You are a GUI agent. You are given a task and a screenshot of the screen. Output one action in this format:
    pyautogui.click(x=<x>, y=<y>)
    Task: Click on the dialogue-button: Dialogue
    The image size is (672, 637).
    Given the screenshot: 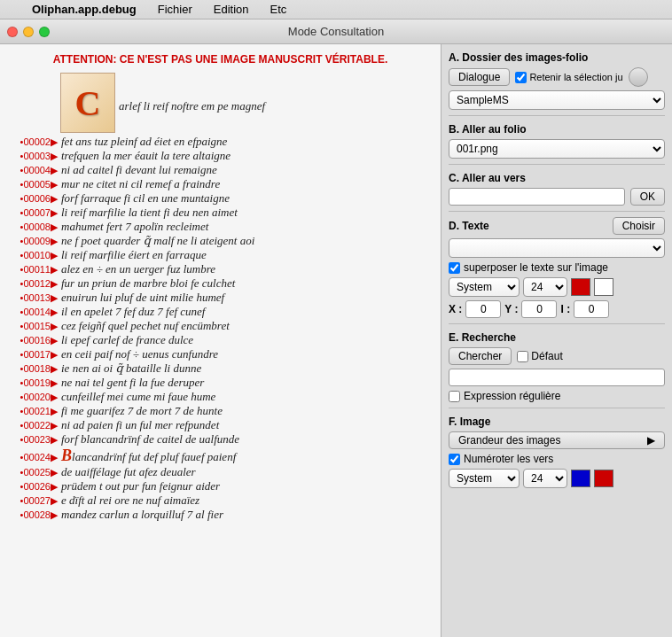 What is the action you would take?
    pyautogui.click(x=479, y=77)
    